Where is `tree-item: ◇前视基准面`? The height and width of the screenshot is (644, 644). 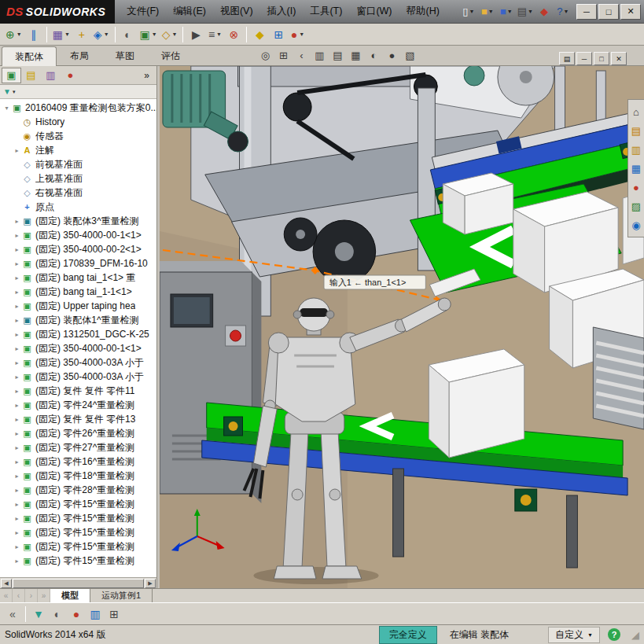 tree-item: ◇前视基准面 is located at coordinates (79, 164).